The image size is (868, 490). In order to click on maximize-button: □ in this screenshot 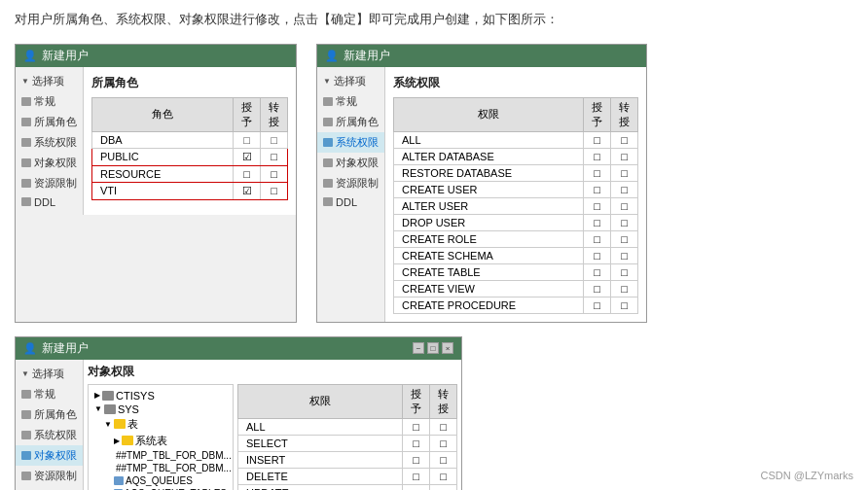, I will do `click(433, 348)`.